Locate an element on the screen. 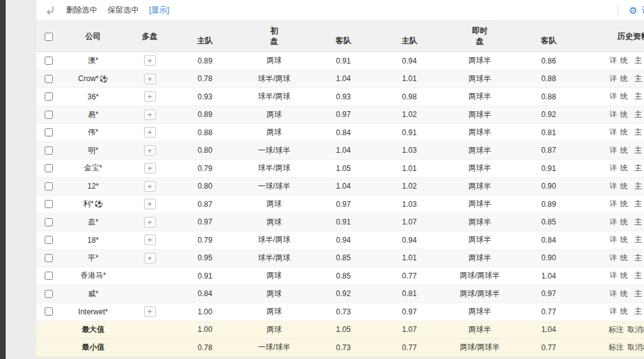  company-name: 易* is located at coordinates (93, 114).